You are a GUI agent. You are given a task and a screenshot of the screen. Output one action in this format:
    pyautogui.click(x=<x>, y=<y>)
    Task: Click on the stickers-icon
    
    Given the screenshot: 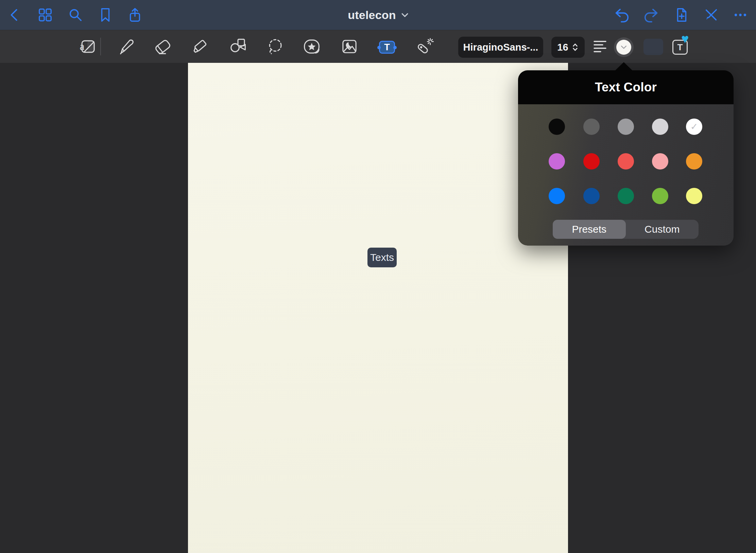 What is the action you would take?
    pyautogui.click(x=312, y=47)
    